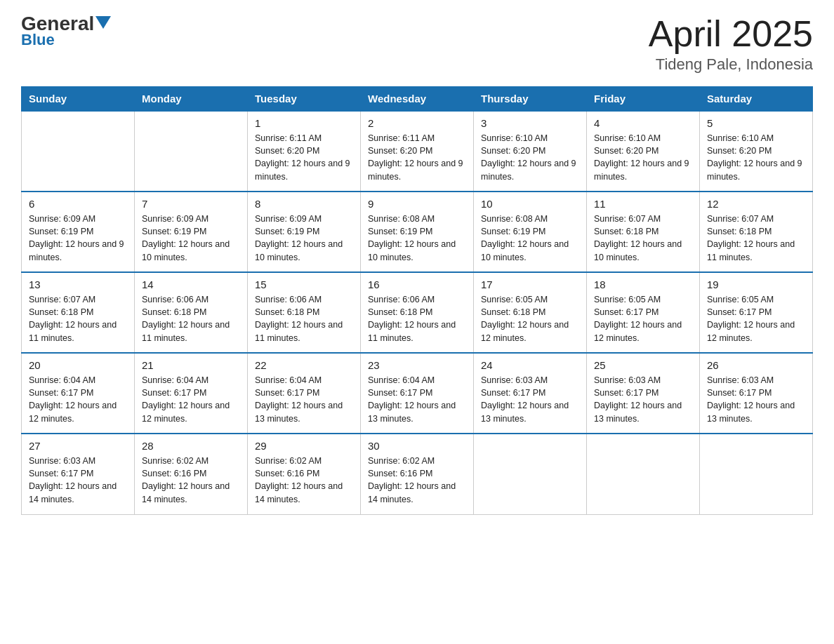 Image resolution: width=834 pixels, height=644 pixels. What do you see at coordinates (643, 313) in the screenshot?
I see `calendar-cell: 18 Sunrise: 6:05 AM Sunset: 6:17 PM Dayl…` at bounding box center [643, 313].